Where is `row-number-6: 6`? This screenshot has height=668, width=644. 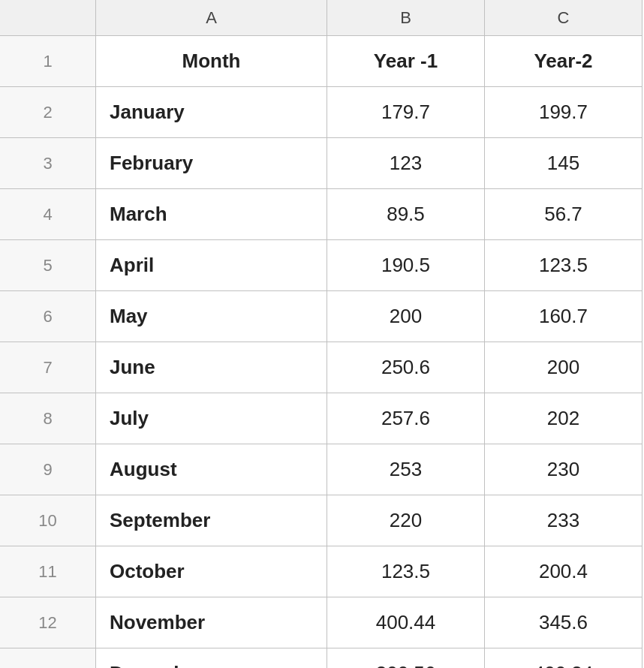
row-number-6: 6 is located at coordinates (48, 317).